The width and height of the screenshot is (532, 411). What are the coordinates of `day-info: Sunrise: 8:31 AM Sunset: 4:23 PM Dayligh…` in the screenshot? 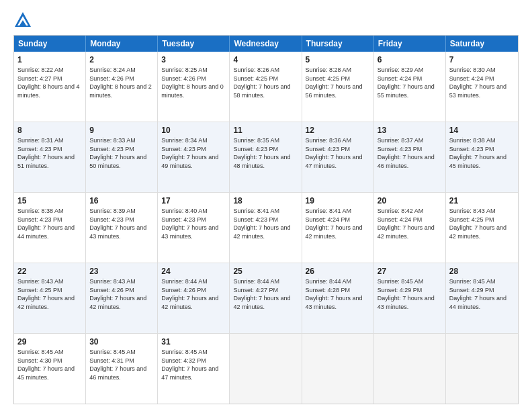 It's located at (50, 153).